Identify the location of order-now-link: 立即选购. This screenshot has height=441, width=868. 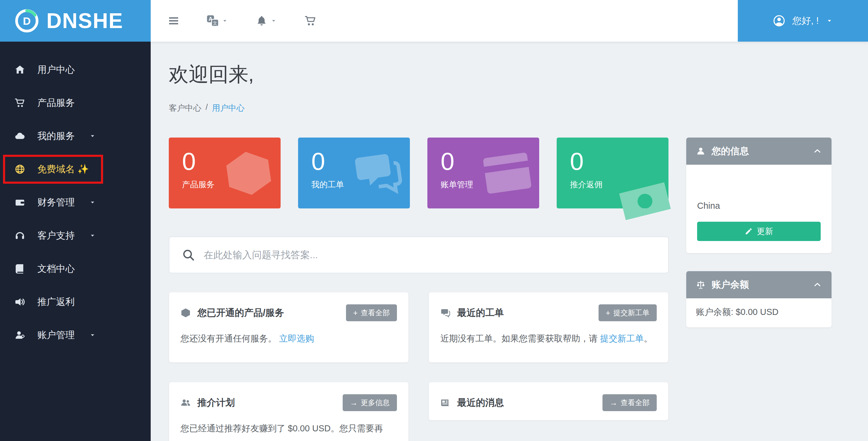
(297, 339).